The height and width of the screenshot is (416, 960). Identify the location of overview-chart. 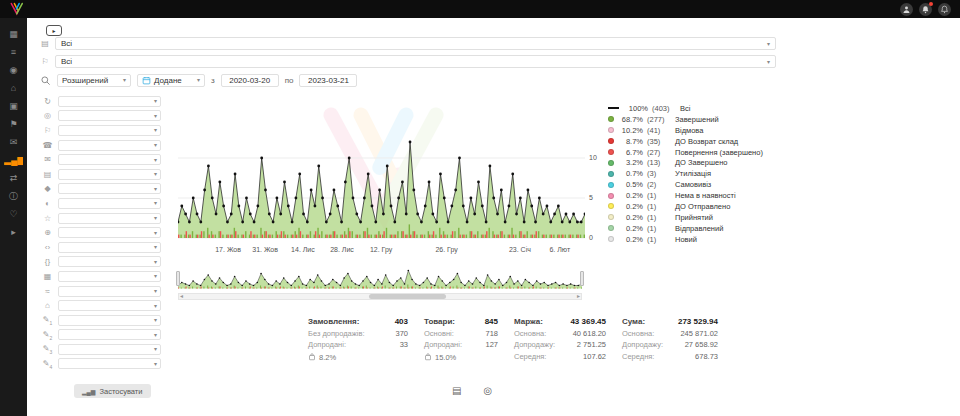
(380, 279).